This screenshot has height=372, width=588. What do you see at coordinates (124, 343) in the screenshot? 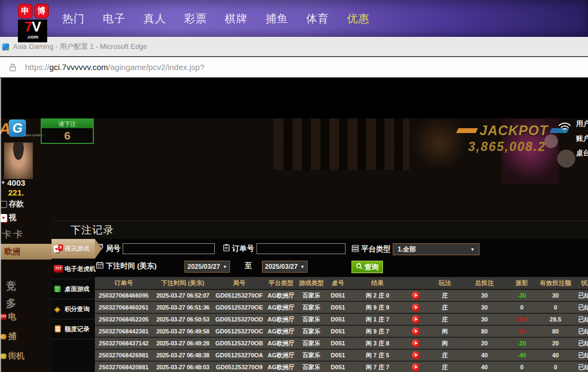
I see `cell-order: 250327068437142` at bounding box center [124, 343].